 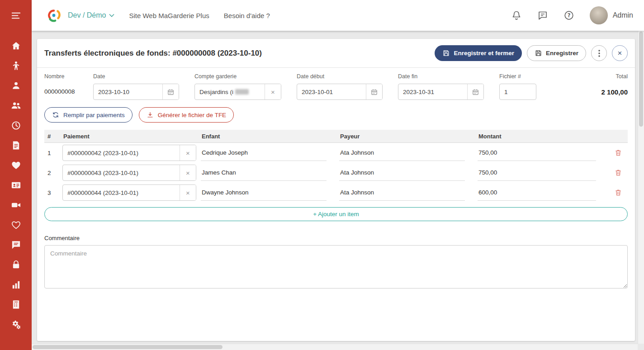 I want to click on form-fields: Nombre 000000008 Date, so click(x=336, y=87).